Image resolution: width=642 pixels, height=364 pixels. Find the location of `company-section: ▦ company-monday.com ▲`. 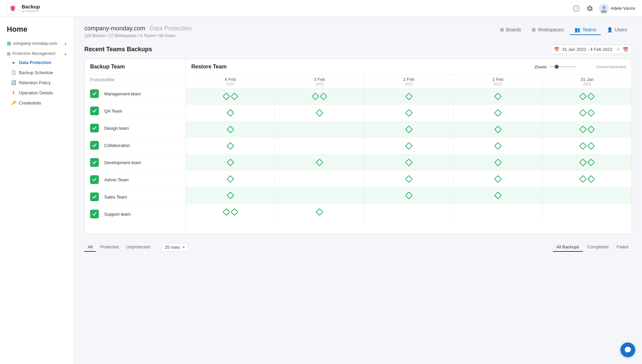

company-section: ▦ company-monday.com ▲ is located at coordinates (37, 43).